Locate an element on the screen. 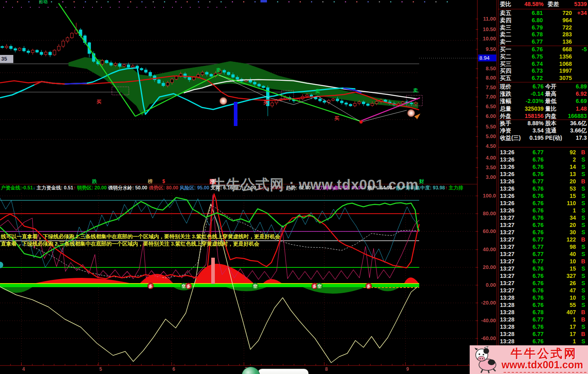 The height and width of the screenshot is (374, 588). weibi-label: 委比 is located at coordinates (510, 4).